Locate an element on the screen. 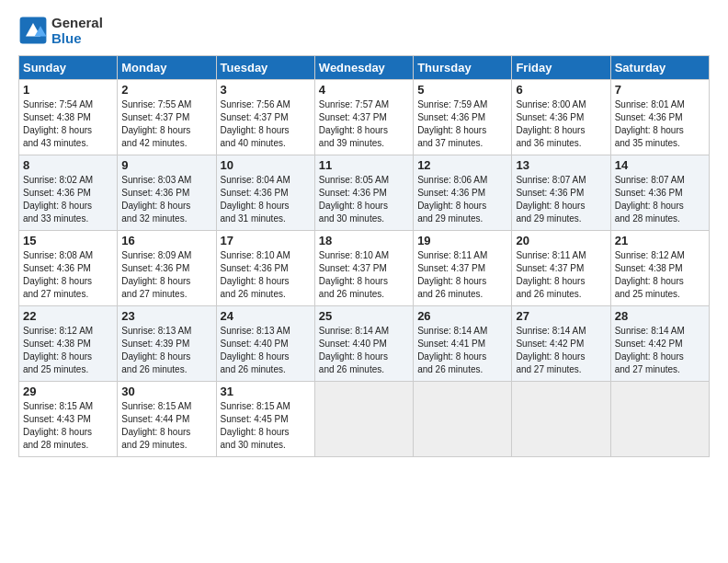 This screenshot has width=728, height=563. cell-info: Sunrise: 8:05 AM Sunset: 4:36 PM Dayligh… is located at coordinates (364, 200).